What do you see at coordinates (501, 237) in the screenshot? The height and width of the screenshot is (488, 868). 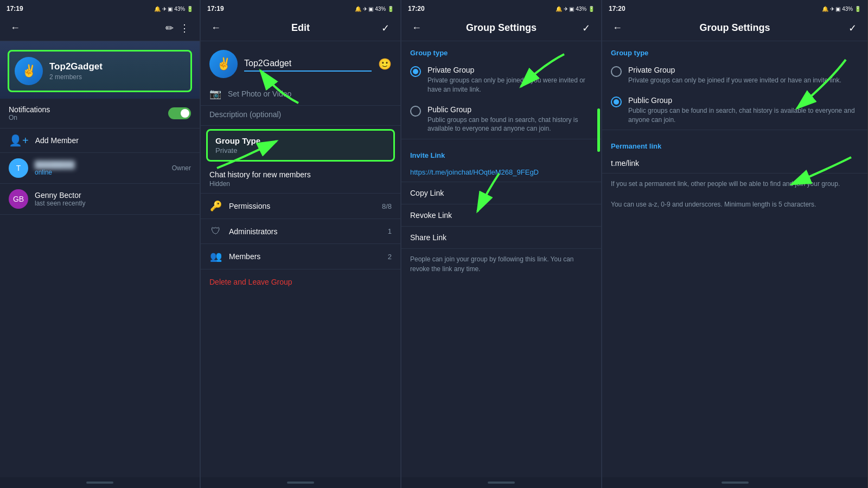 I see `share-link-action: Share Link` at bounding box center [501, 237].